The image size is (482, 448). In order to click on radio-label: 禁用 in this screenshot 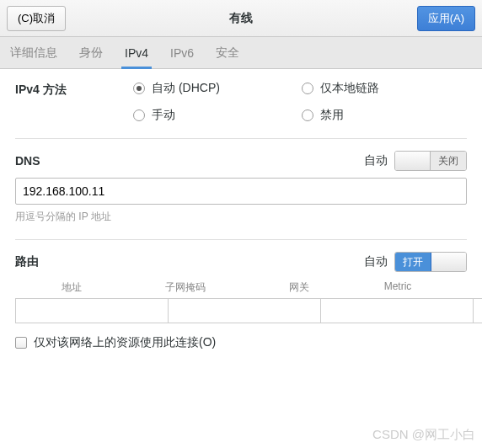, I will do `click(332, 115)`.